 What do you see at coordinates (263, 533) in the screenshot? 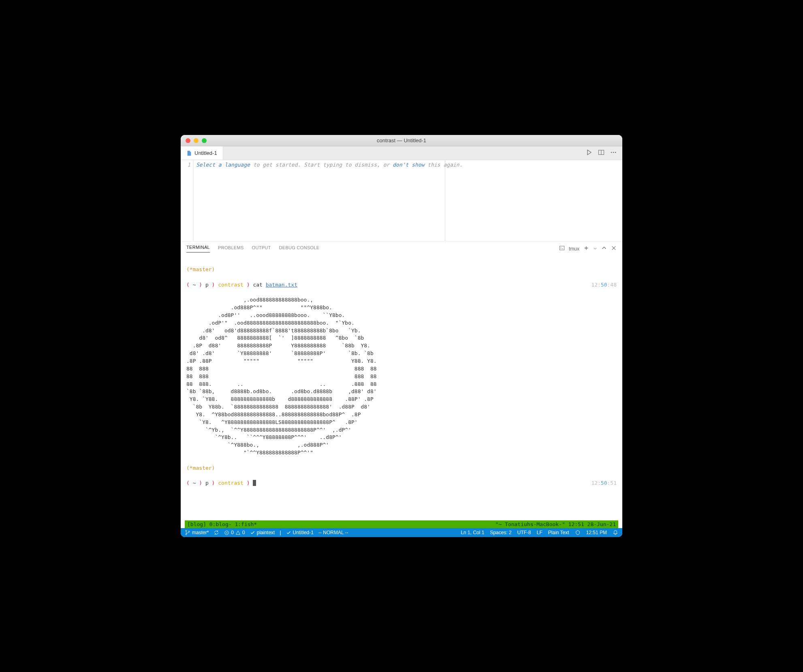
I see `language-status: plaintext` at bounding box center [263, 533].